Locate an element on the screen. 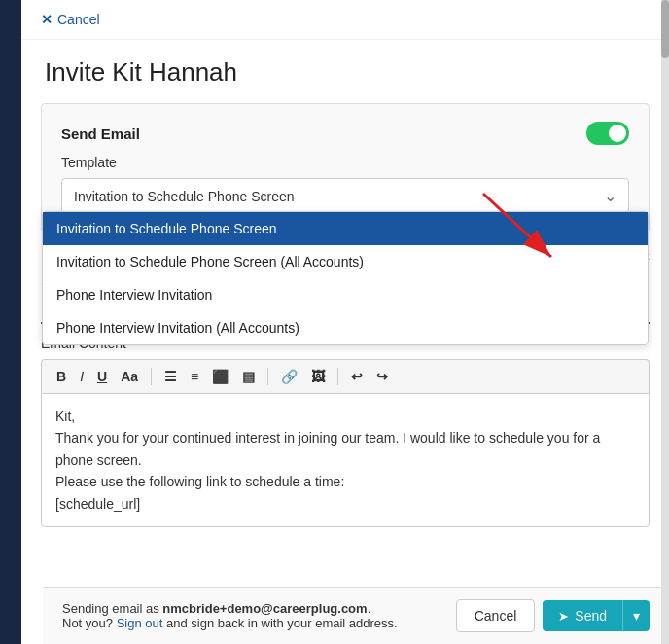 This screenshot has width=669, height=644. fontsize-button: Aa is located at coordinates (129, 376).